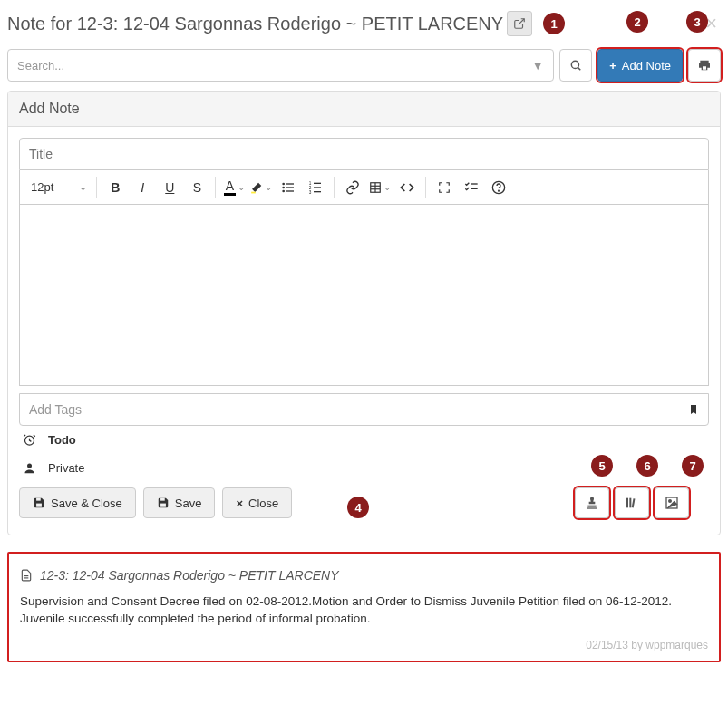  What do you see at coordinates (592, 503) in the screenshot?
I see `stamp-button` at bounding box center [592, 503].